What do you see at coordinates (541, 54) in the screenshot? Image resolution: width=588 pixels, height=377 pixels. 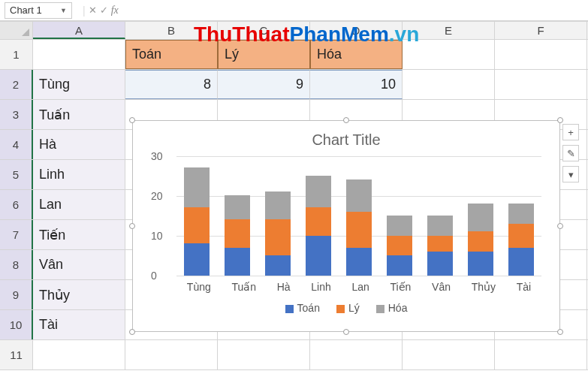 I see `cell-F1` at bounding box center [541, 54].